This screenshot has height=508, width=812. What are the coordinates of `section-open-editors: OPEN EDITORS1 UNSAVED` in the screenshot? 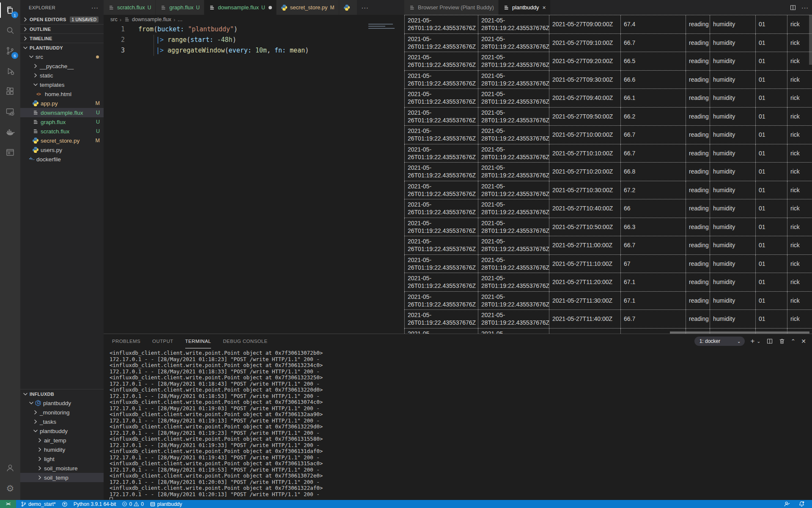 It's located at (62, 19).